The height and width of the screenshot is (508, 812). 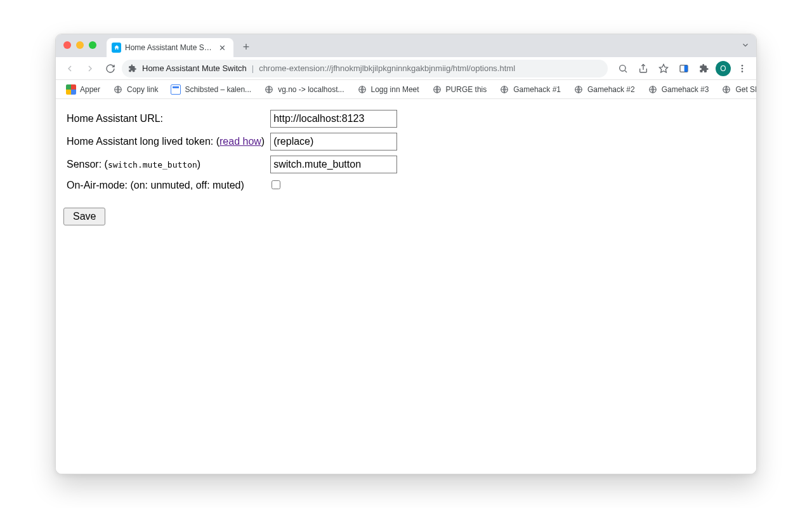 I want to click on forward-button, so click(x=90, y=69).